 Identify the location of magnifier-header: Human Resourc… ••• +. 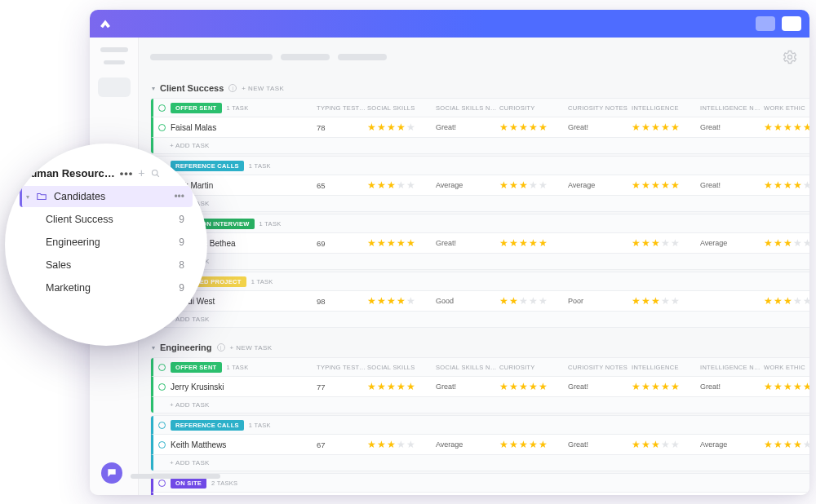
(106, 173).